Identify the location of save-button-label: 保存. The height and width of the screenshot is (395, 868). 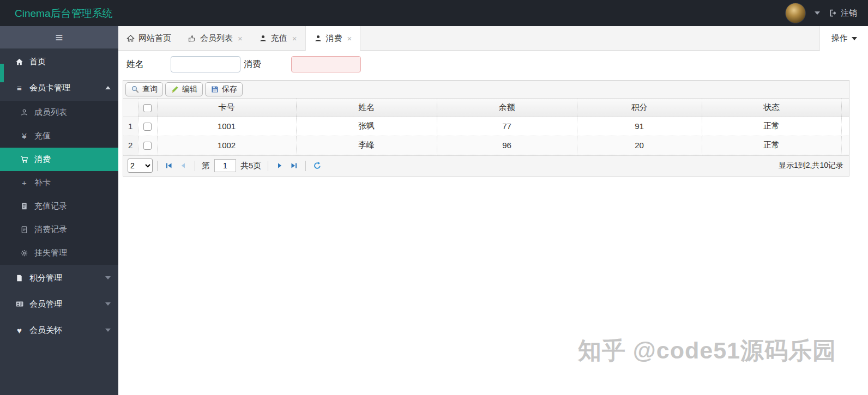
(230, 89).